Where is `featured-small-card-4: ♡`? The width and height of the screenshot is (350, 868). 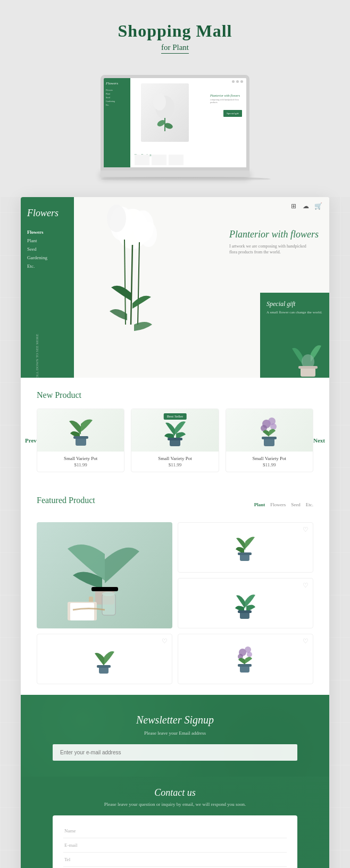 featured-small-card-4: ♡ is located at coordinates (246, 659).